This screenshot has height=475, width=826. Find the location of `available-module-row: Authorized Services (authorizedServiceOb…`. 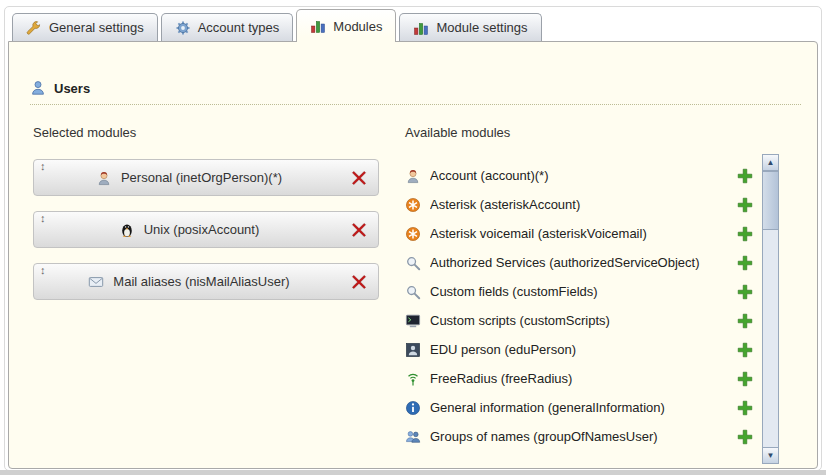

available-module-row: Authorized Services (authorizedServiceOb… is located at coordinates (579, 262).